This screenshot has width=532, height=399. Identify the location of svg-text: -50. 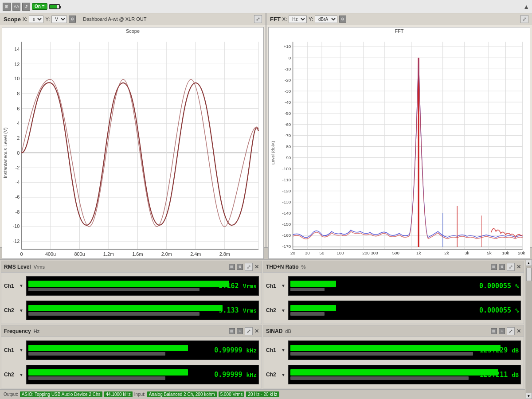
(288, 113).